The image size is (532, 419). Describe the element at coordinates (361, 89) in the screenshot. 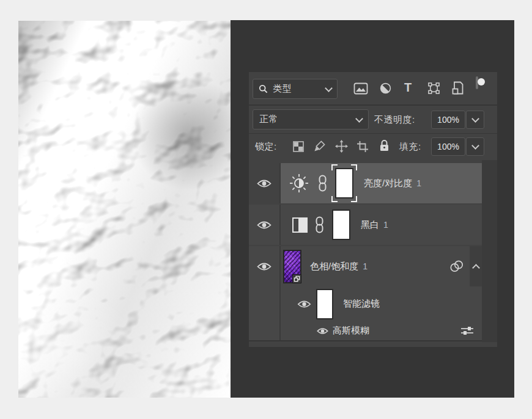

I see `image-filter-icon` at that location.